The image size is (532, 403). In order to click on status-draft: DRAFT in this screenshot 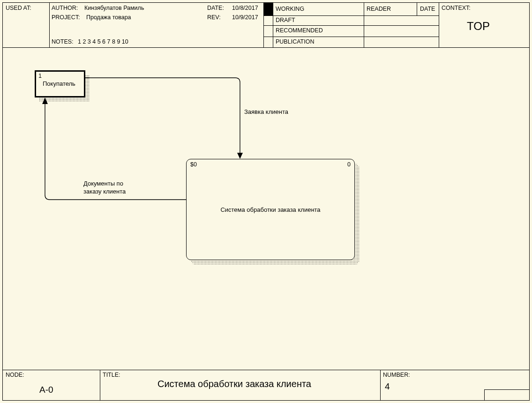, I will do `click(285, 20)`.